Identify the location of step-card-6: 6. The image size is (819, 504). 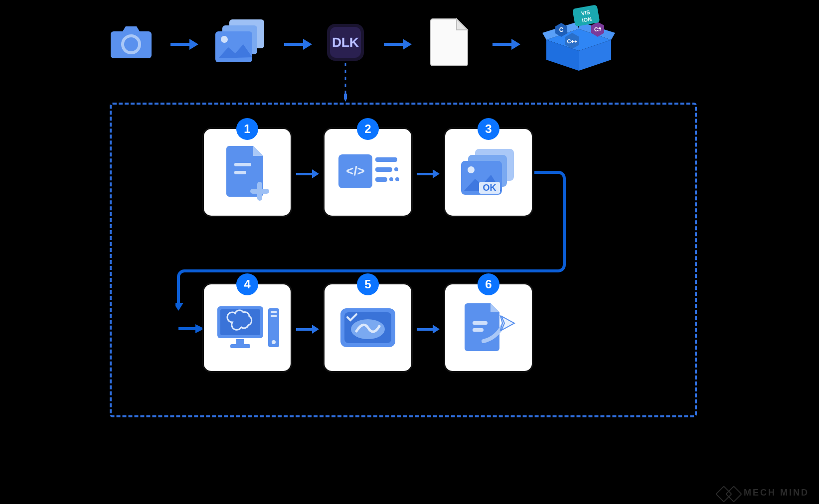
(489, 328).